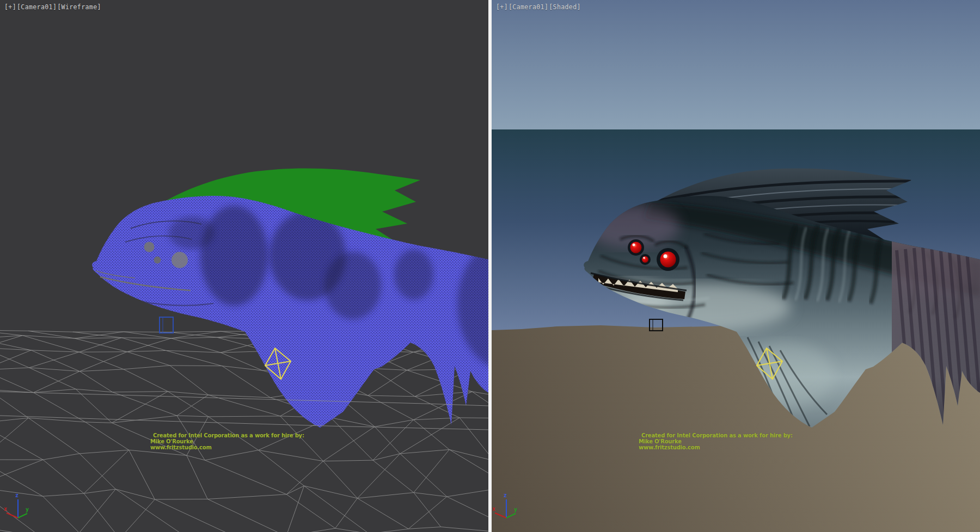 The image size is (980, 532). Describe the element at coordinates (528, 7) in the screenshot. I see `viewport-menu-camera-right: [Camera01]` at that location.